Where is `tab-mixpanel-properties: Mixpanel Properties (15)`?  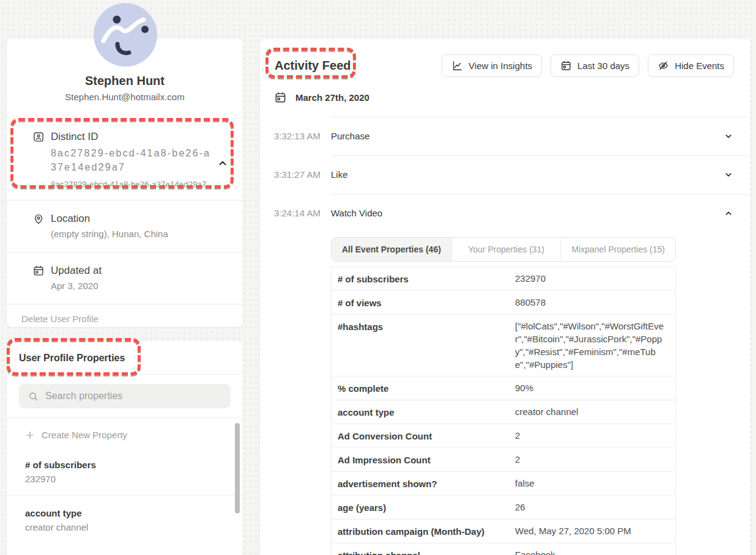 tab-mixpanel-properties: Mixpanel Properties (15) is located at coordinates (618, 249).